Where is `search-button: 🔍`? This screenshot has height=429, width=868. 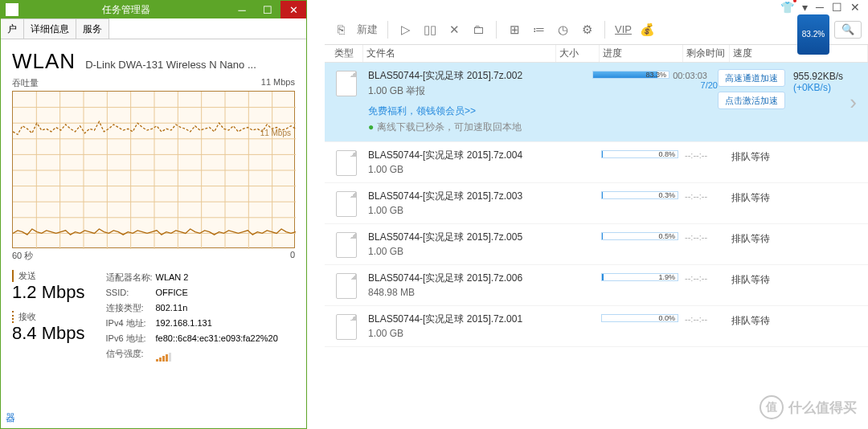 search-button: 🔍 is located at coordinates (848, 30).